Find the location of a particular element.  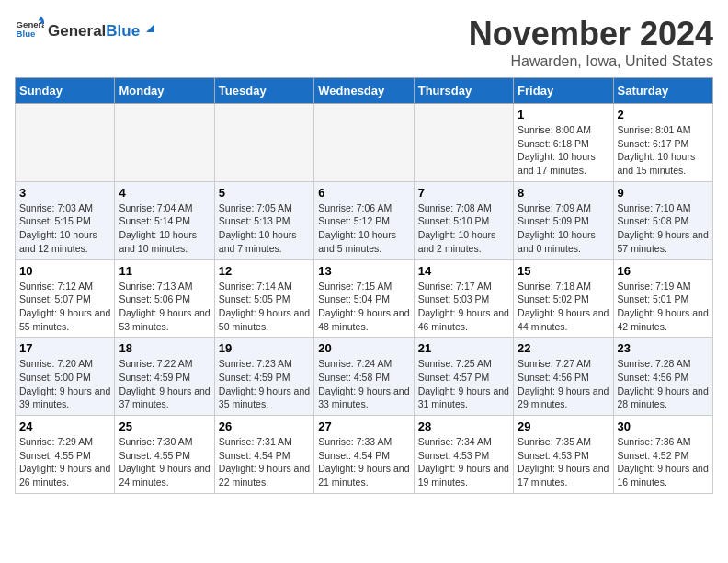

day-info: Sunrise: 7:36 AM Sunset: 4:52 PM Dayligh… is located at coordinates (664, 462).